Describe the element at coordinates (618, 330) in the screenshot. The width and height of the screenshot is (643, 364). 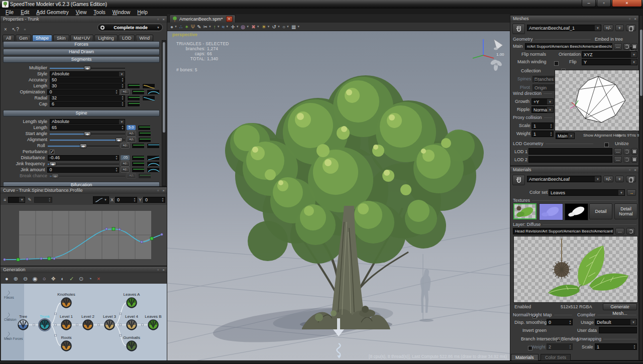
I see `user-data-field` at that location.